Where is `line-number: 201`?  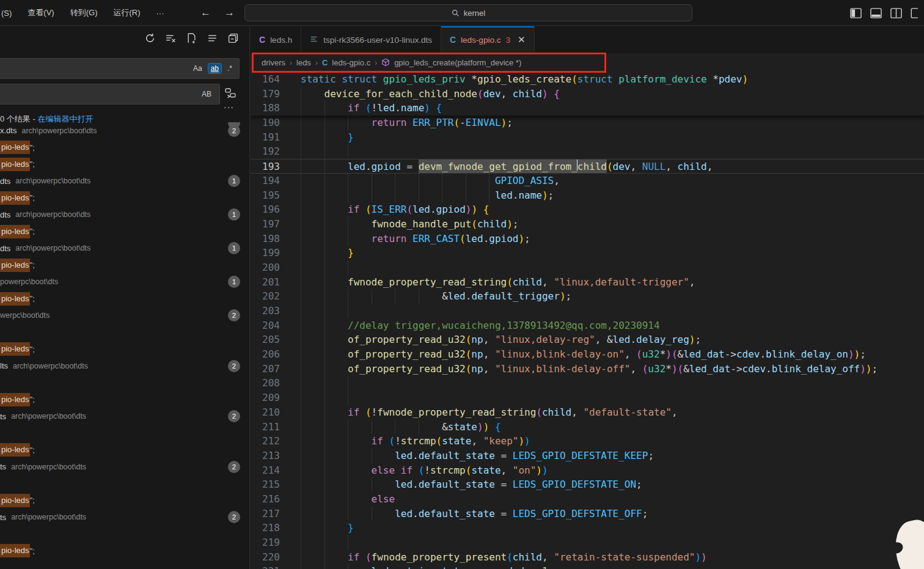 line-number: 201 is located at coordinates (265, 282).